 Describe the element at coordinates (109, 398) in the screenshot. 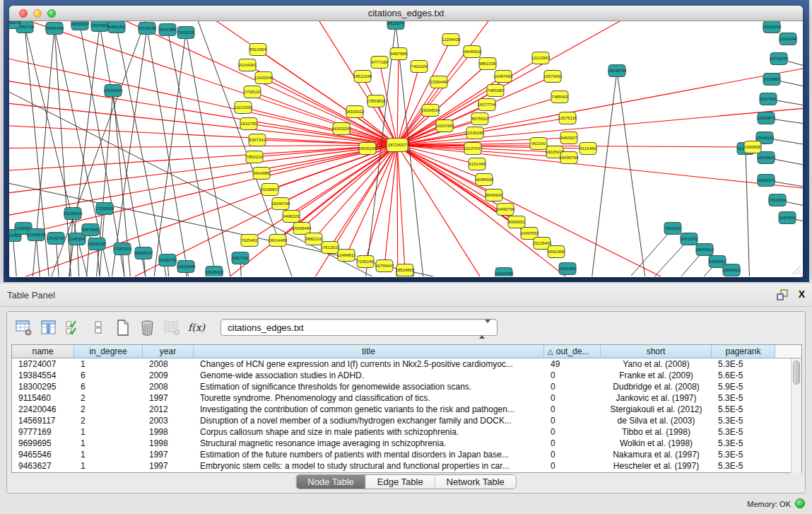

I see `cell-in-degree: 2` at that location.